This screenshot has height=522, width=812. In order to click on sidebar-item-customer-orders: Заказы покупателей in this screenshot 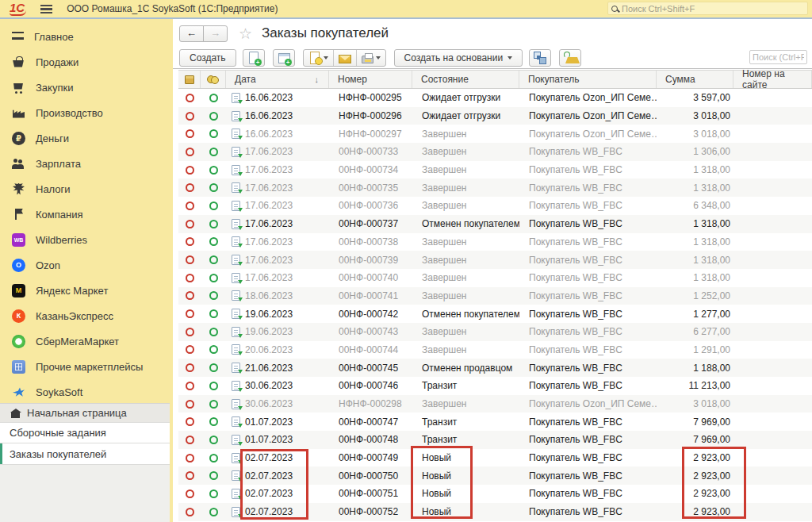, I will do `click(85, 454)`.